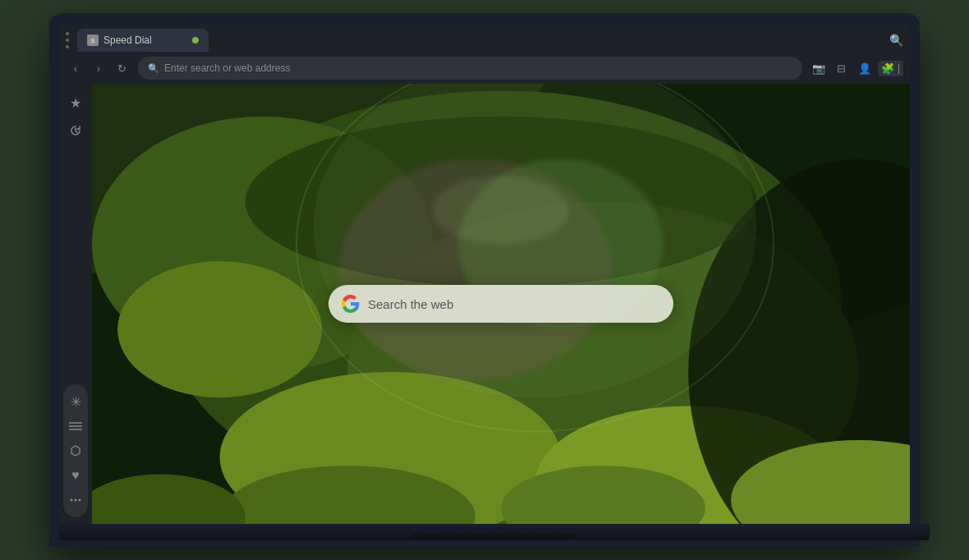  I want to click on address-text: Enter search or web address, so click(478, 68).